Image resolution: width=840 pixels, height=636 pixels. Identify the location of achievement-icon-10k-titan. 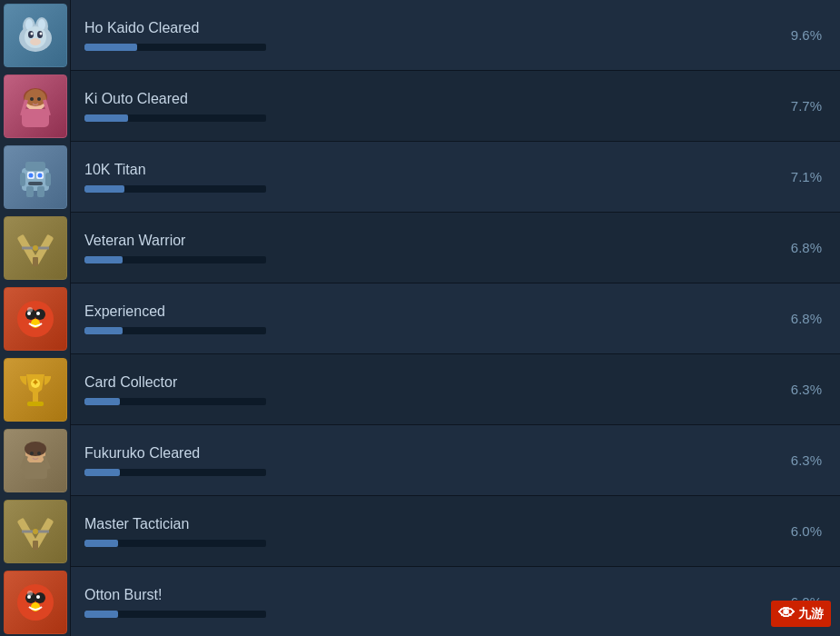
(35, 177).